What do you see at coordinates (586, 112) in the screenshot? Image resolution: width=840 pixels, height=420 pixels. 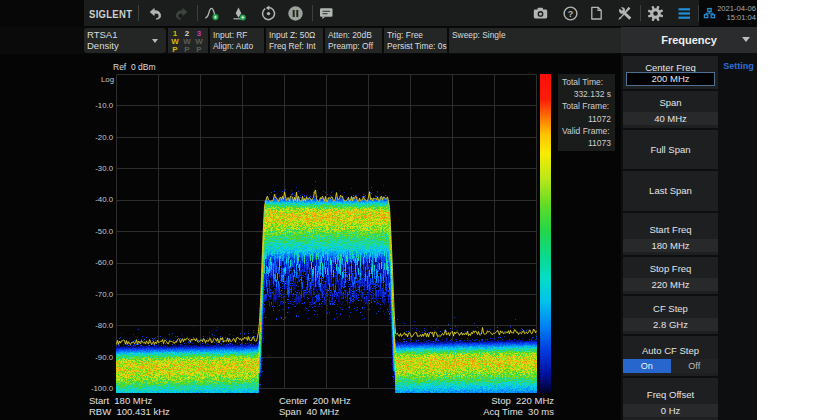 I see `acquisition-info-box: Total Time:332.132 sTotal Frame:11072Val…` at bounding box center [586, 112].